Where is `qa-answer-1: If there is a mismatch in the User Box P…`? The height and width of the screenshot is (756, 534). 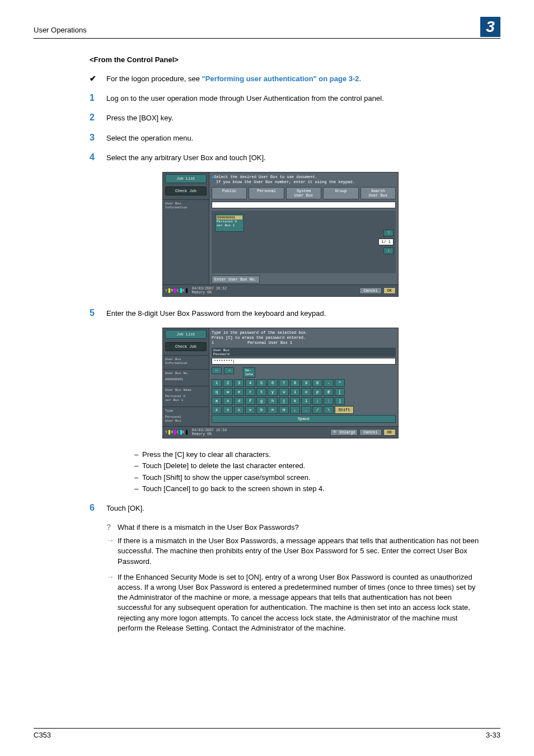
qa-answer-1: If there is a mismatch in the User Box P… is located at coordinates (299, 551).